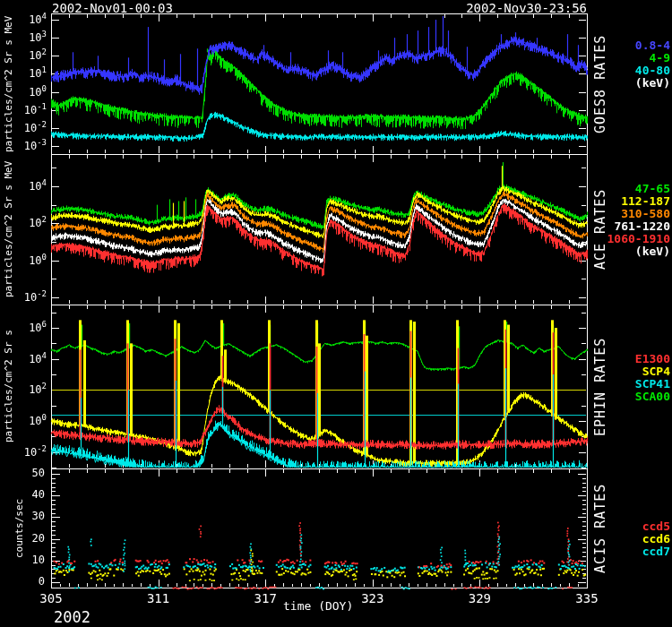 The width and height of the screenshot is (672, 627). I want to click on legend-item: 0.8-4, so click(652, 46).